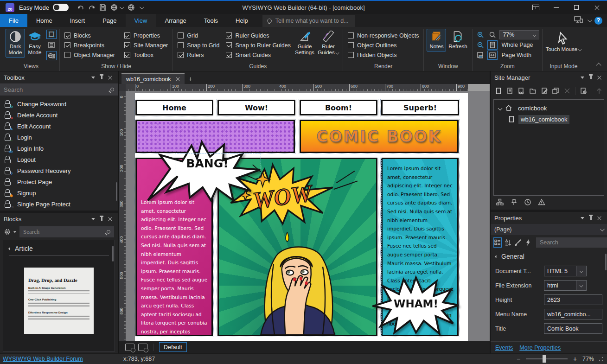 The height and width of the screenshot is (364, 607). Describe the element at coordinates (178, 79) in the screenshot. I see `tab-close-icon` at that location.